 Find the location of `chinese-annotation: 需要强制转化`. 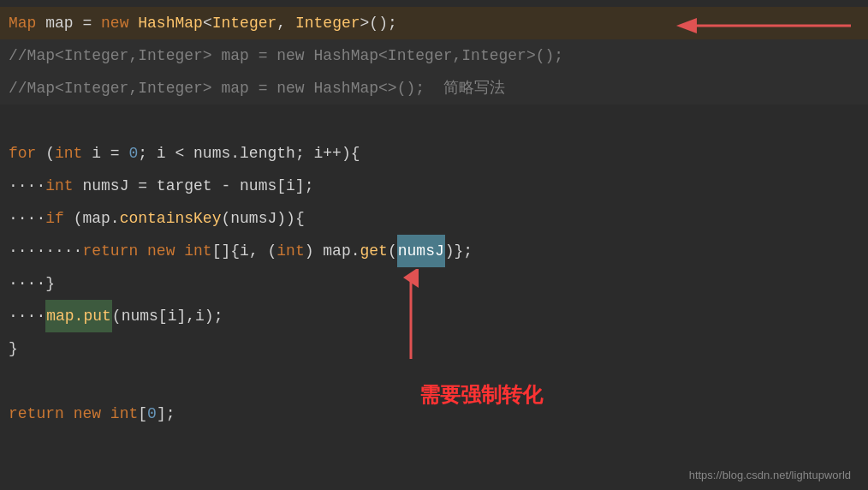

chinese-annotation: 需要强制转化 is located at coordinates (481, 395).